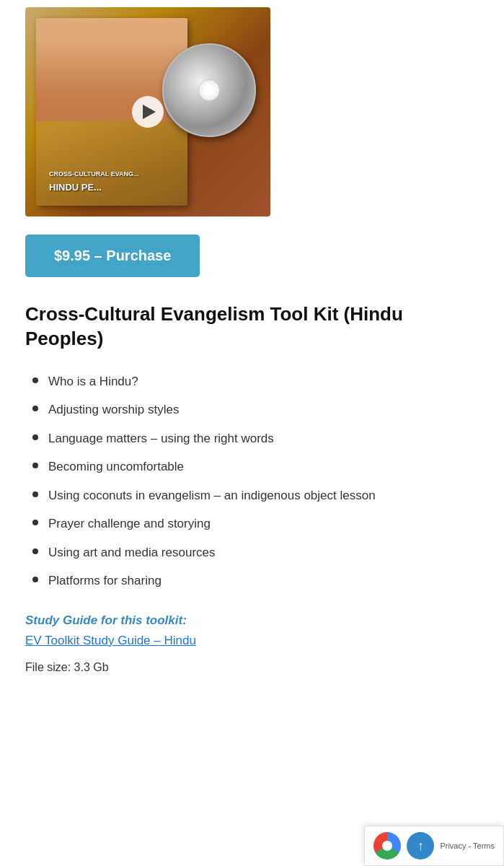 Image resolution: width=504 pixels, height=866 pixels. Describe the element at coordinates (149, 112) in the screenshot. I see `play-icon` at that location.